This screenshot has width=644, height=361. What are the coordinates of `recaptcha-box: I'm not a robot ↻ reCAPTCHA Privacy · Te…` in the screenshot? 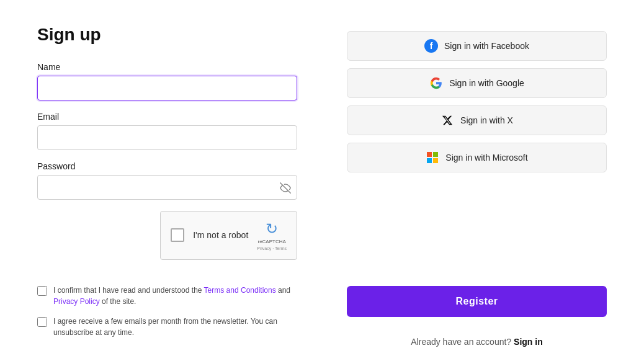 It's located at (228, 236).